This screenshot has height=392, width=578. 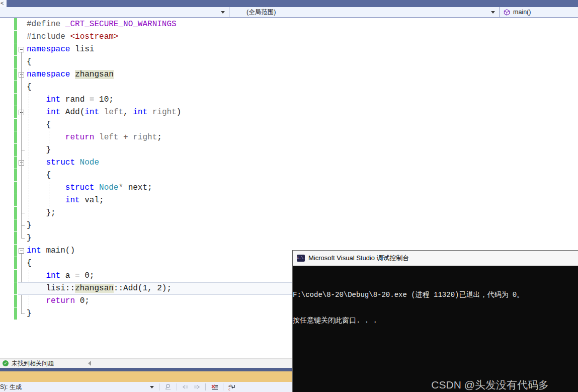 I want to click on code-token: main, so click(x=53, y=251).